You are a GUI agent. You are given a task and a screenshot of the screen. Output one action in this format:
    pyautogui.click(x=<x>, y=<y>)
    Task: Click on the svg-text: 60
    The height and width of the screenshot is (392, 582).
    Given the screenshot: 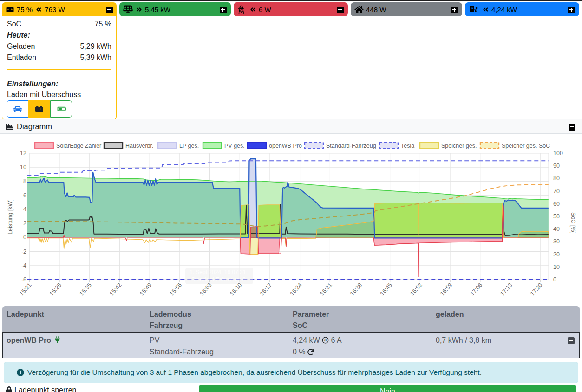 What is the action you would take?
    pyautogui.click(x=556, y=204)
    